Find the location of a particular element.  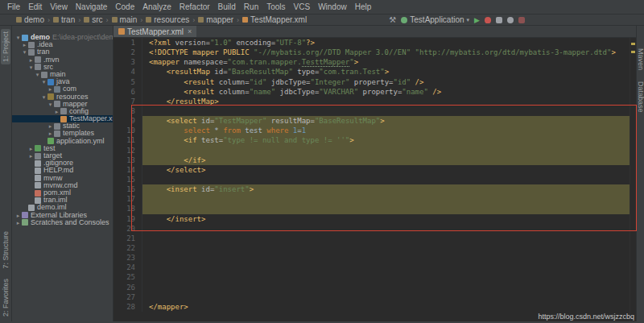

menu-file: File is located at coordinates (14, 7).